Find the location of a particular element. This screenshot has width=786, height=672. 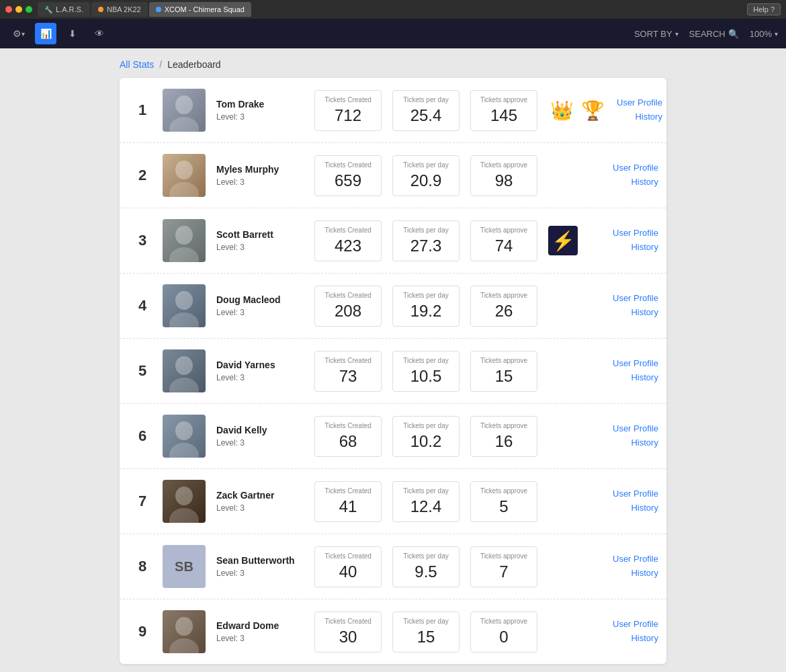

eye-button: 👁 is located at coordinates (99, 34).